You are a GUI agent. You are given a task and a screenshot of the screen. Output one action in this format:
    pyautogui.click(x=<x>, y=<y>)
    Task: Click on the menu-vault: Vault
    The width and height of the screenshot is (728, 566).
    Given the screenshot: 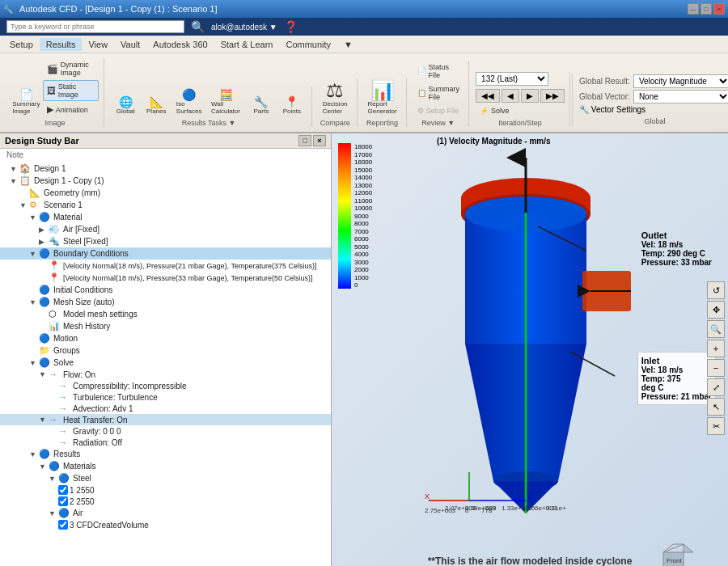 What is the action you would take?
    pyautogui.click(x=130, y=44)
    